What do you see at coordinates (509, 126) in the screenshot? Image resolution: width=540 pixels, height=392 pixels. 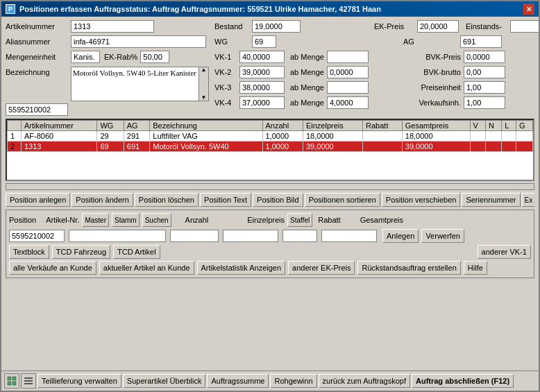 I see `col-l: L` at bounding box center [509, 126].